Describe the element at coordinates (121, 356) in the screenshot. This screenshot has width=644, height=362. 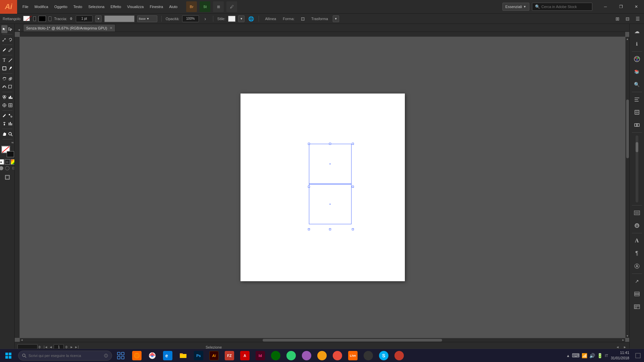
I see `taskview-button` at that location.